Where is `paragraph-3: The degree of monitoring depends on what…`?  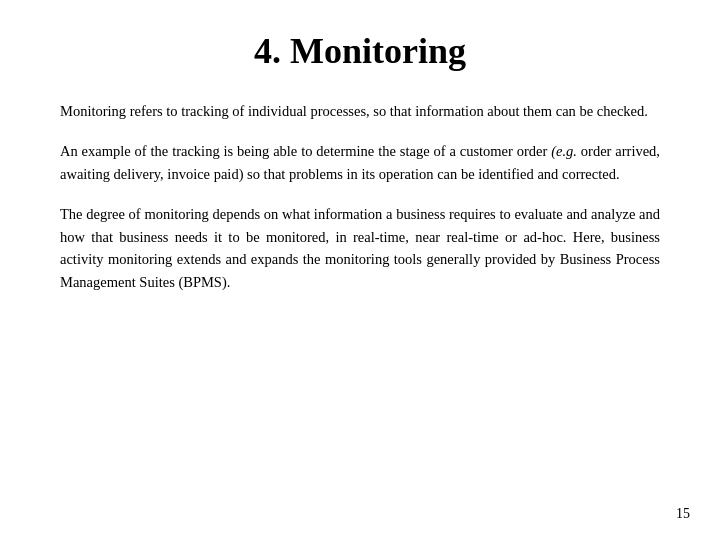 paragraph-3: The degree of monitoring depends on what… is located at coordinates (360, 248).